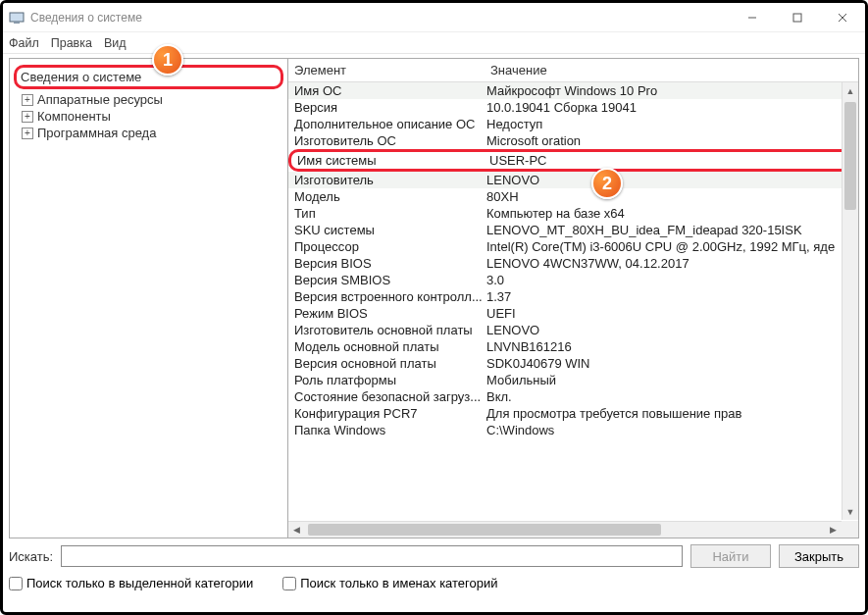  What do you see at coordinates (131, 583) in the screenshot?
I see `chk-category-only: Поиск только в выделенной категории` at bounding box center [131, 583].